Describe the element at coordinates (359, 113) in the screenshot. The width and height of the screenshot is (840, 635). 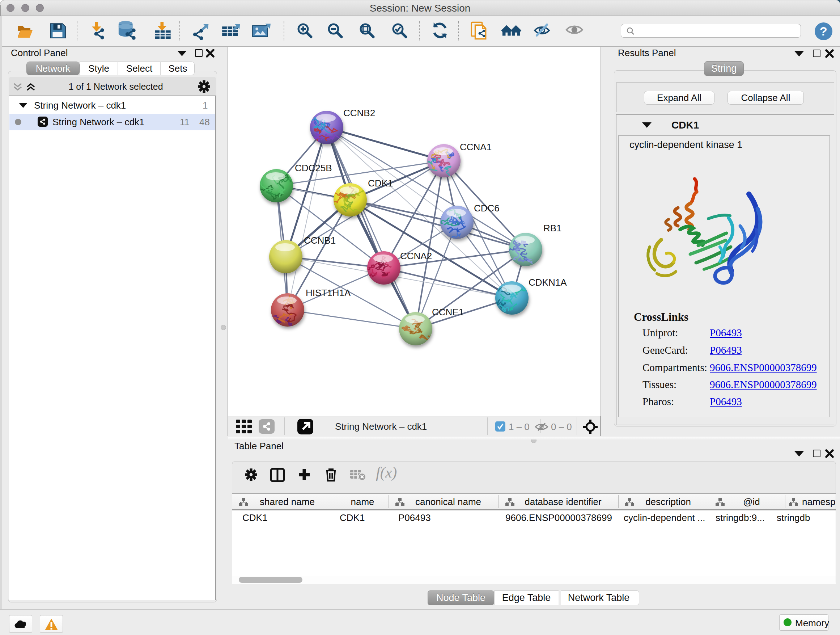
I see `svg-text: CCNB2` at that location.